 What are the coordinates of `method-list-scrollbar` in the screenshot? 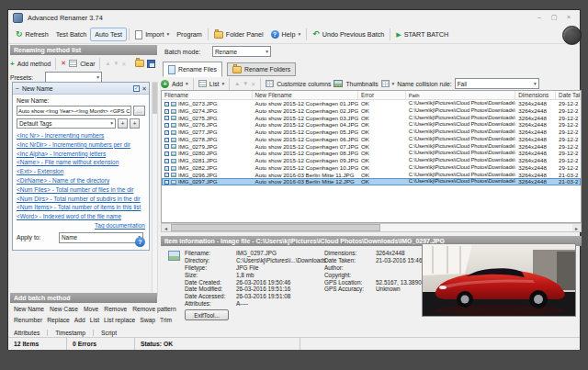 It's located at (154, 189).